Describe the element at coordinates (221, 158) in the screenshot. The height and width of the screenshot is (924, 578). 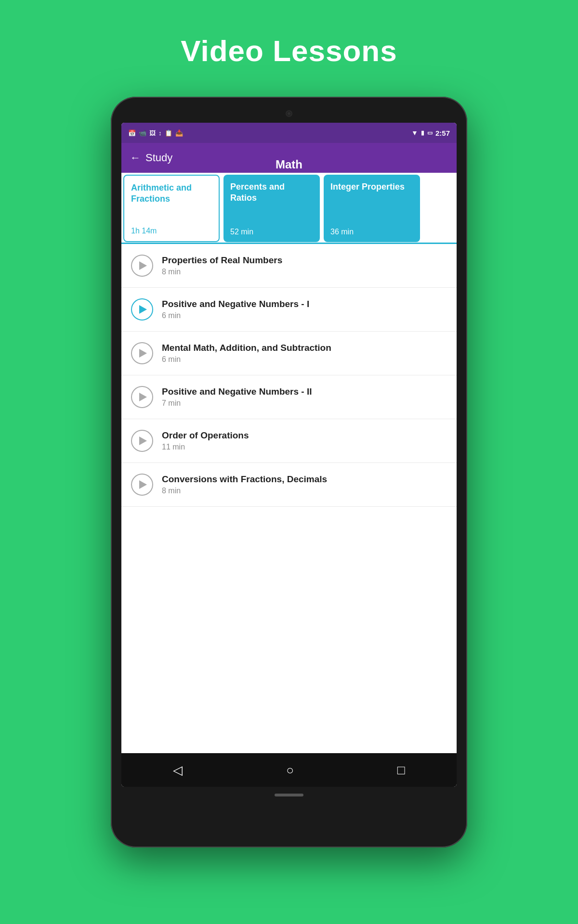
I see `study-label: Study` at that location.